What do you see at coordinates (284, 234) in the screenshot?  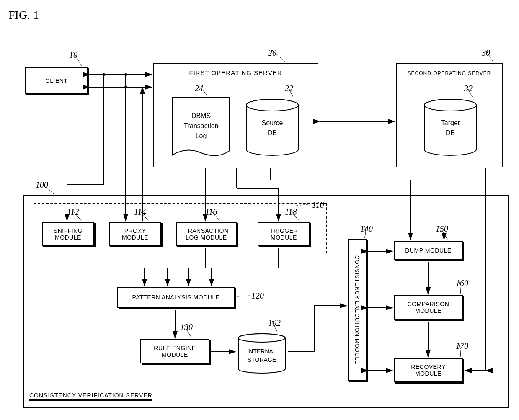 I see `trigger-module: TRIGGER MODULE` at bounding box center [284, 234].